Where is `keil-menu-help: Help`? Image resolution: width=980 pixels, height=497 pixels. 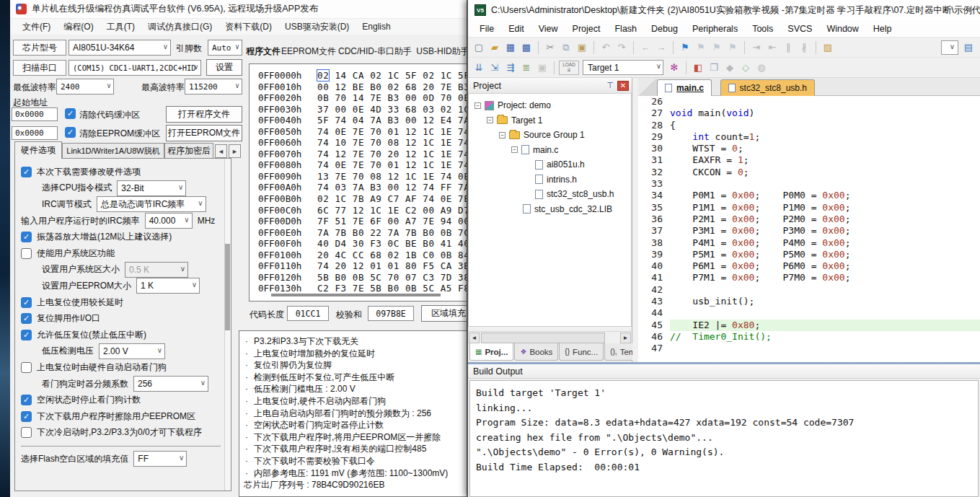
keil-menu-help: Help is located at coordinates (883, 29).